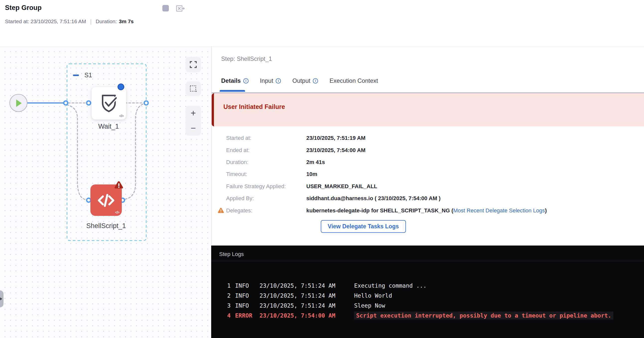  Describe the element at coordinates (428, 110) in the screenshot. I see `failure-banner: User Initiated Failure` at that location.